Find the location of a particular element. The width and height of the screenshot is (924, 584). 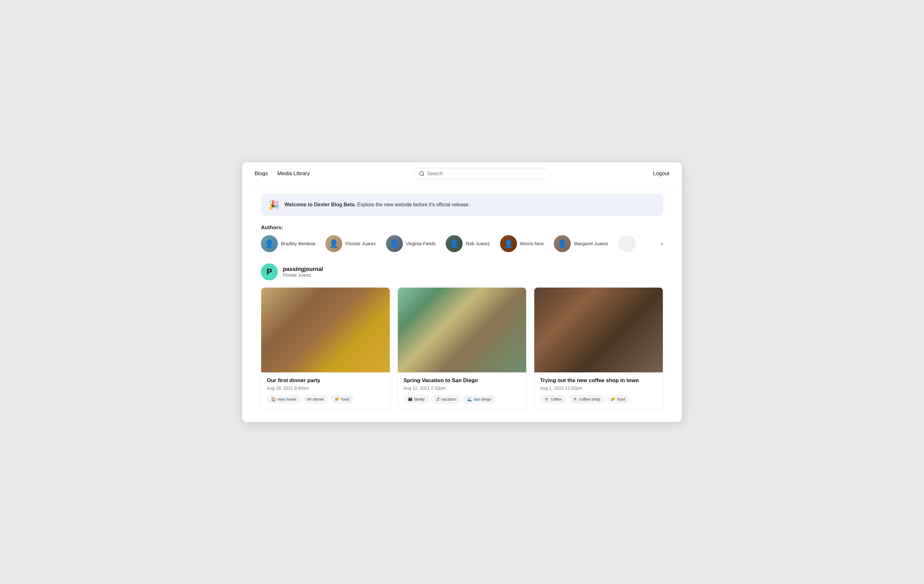

journal-name: passingjournal is located at coordinates (303, 269).